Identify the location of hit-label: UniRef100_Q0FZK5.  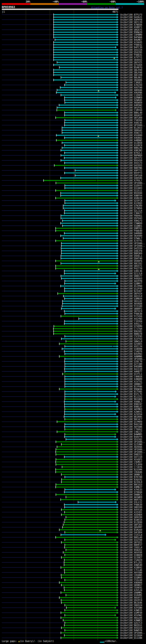
(131, 525).